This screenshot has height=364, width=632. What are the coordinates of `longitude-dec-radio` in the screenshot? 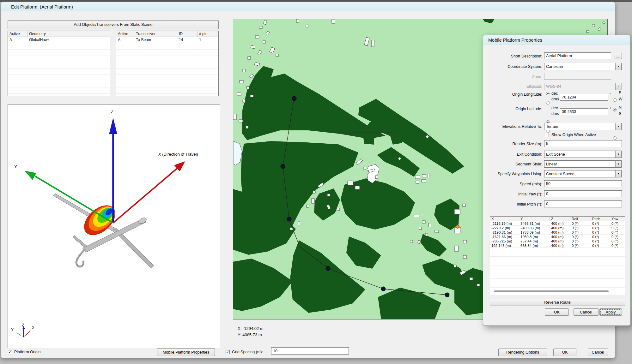 It's located at (548, 93).